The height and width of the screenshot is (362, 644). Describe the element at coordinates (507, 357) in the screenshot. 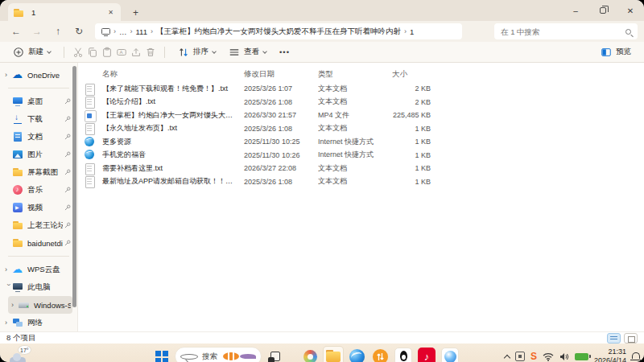

I see `hidden-icons-chevron` at that location.